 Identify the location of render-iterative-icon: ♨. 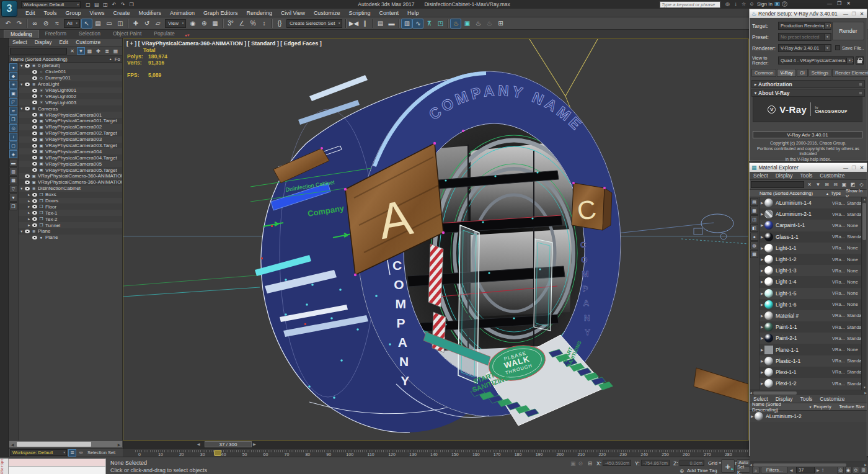
(489, 24).